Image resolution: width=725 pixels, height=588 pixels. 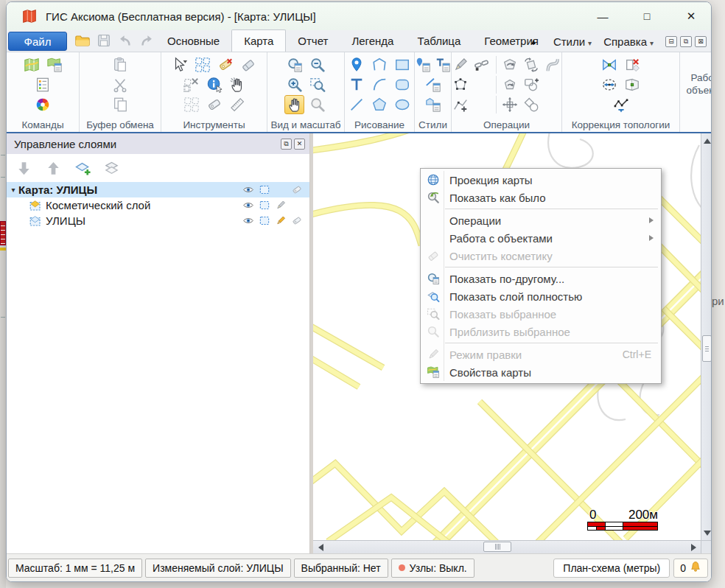 What do you see at coordinates (192, 85) in the screenshot?
I see `marquee-clear-button` at bounding box center [192, 85].